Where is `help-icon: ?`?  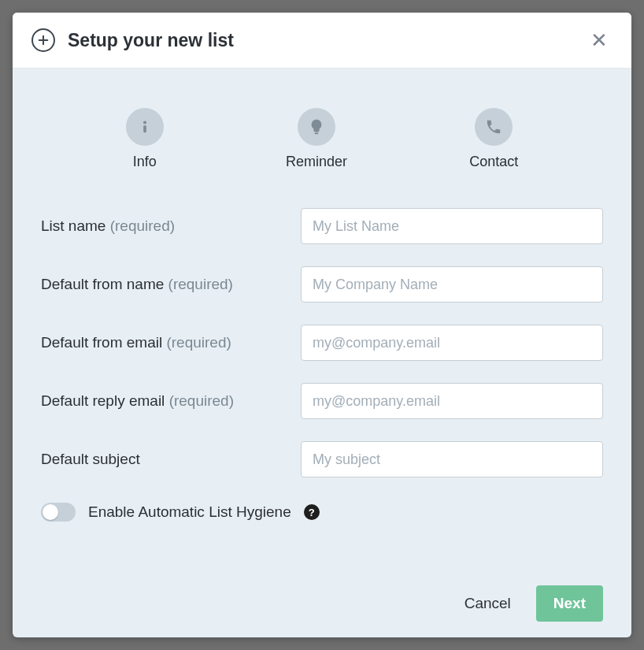 help-icon: ? is located at coordinates (312, 512).